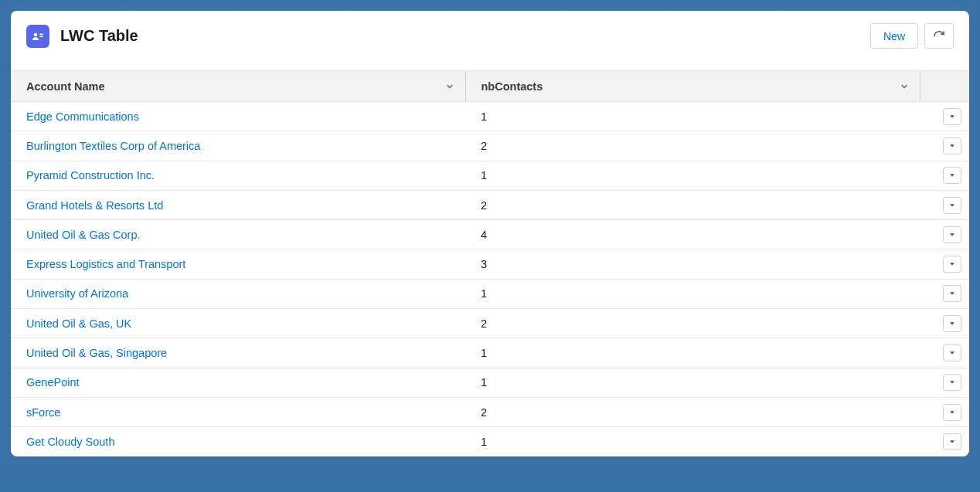  What do you see at coordinates (490, 264) in the screenshot?
I see `table-row: Express Logistics and Transport3` at bounding box center [490, 264].